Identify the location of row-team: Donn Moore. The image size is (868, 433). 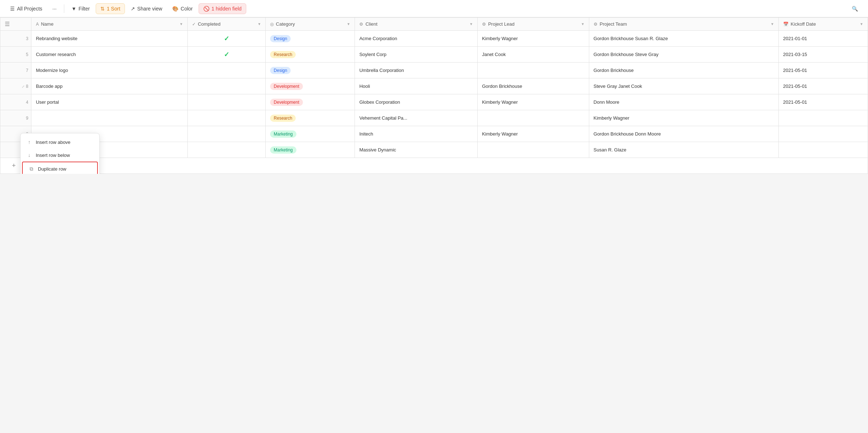
(684, 102).